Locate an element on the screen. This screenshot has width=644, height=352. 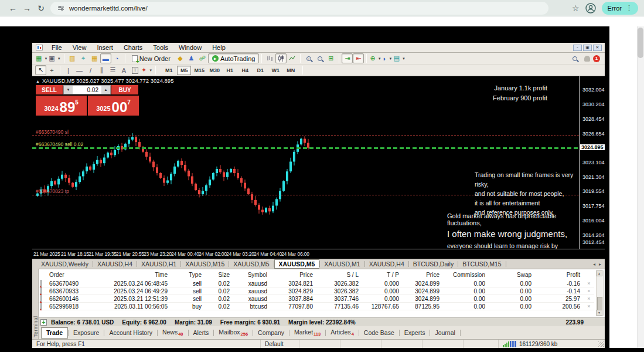
error-extension-pill: Error ⋮ is located at coordinates (620, 8).